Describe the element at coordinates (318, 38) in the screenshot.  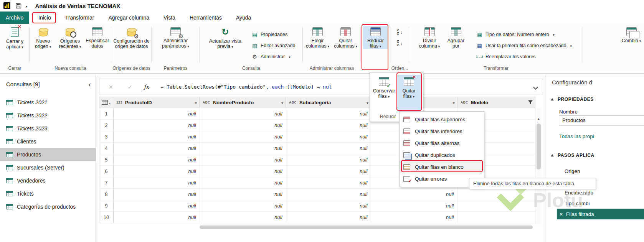
I see `elegir-columnas-button: Elegir columnas` at that location.